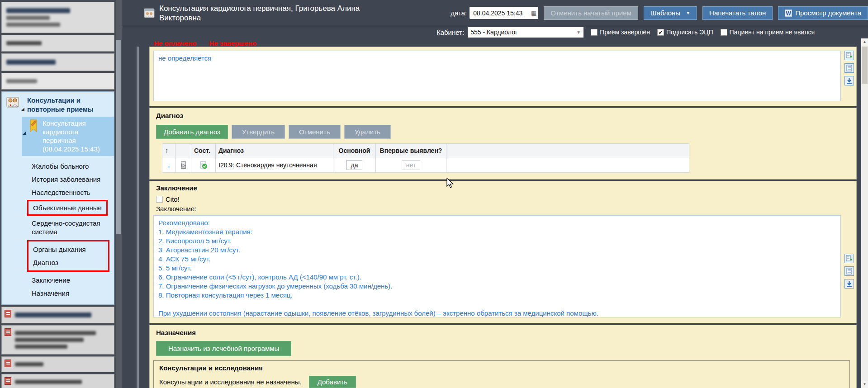 This screenshot has height=388, width=868. What do you see at coordinates (355, 165) in the screenshot?
I see `primary-value: да` at bounding box center [355, 165].